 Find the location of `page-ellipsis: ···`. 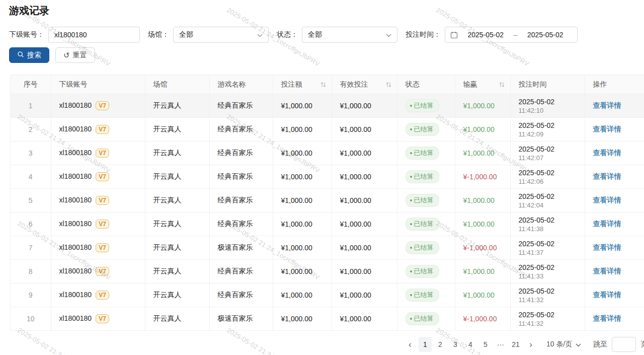

page-ellipsis: ··· is located at coordinates (501, 344).